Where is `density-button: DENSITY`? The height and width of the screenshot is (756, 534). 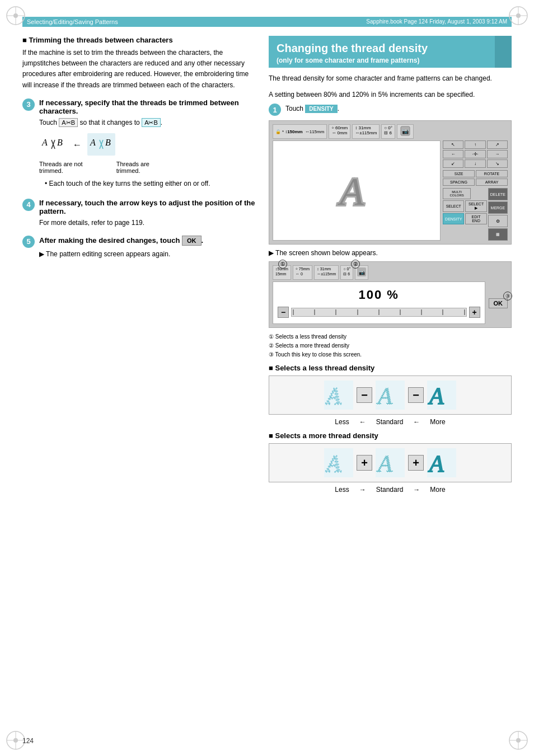
density-button: DENSITY is located at coordinates (321, 109).